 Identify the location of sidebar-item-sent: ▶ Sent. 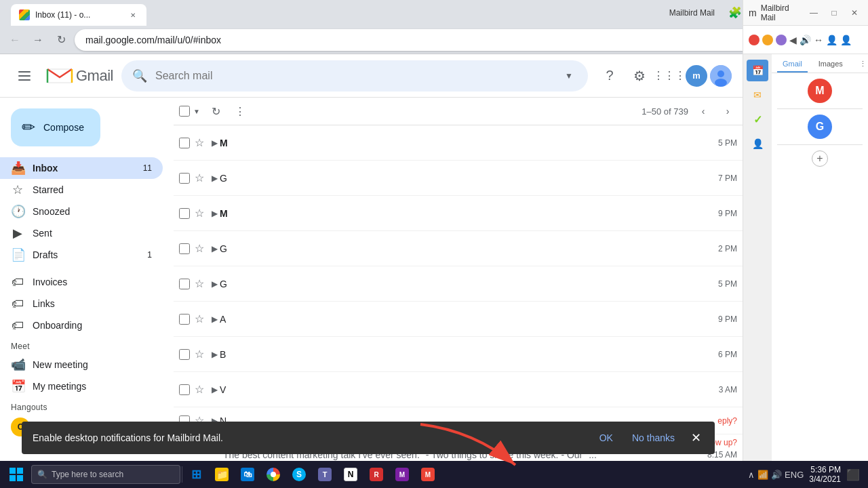
(81, 233).